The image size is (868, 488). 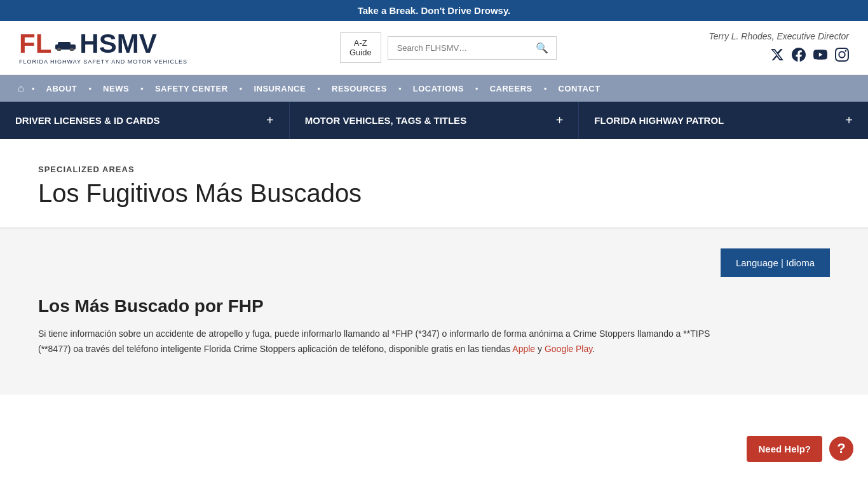 What do you see at coordinates (360, 89) in the screenshot?
I see `nav-item-resources: RESOURCES` at bounding box center [360, 89].